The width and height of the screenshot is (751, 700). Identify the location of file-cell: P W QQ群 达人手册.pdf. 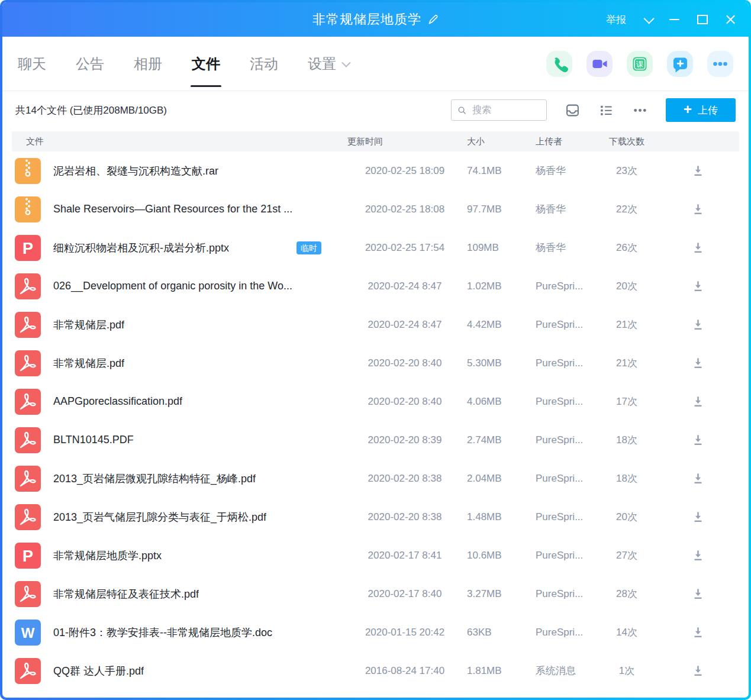
(178, 671).